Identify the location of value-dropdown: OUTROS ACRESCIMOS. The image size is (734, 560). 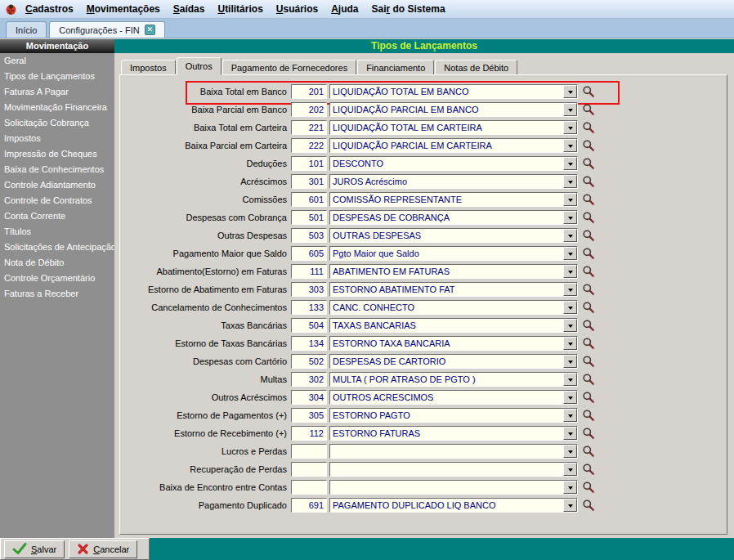
(454, 397).